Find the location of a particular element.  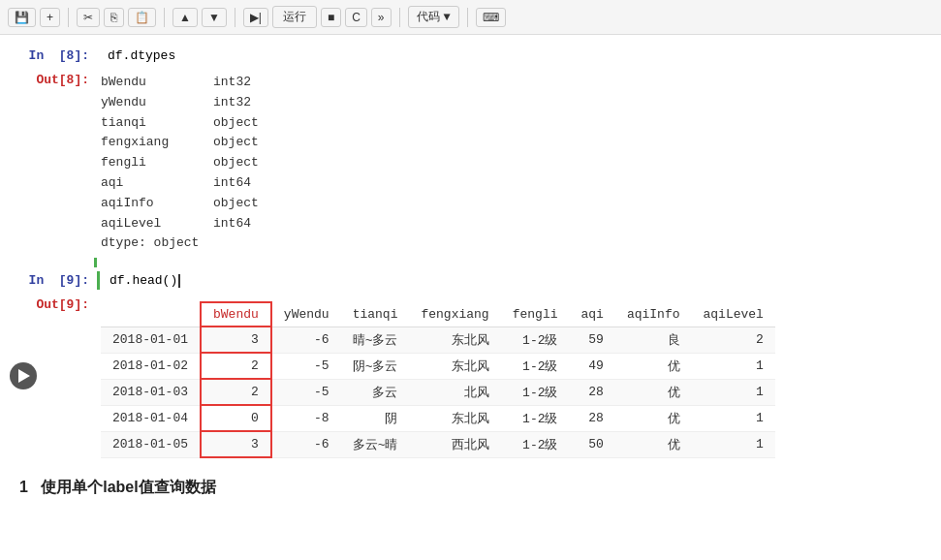

cell-r1-c3: 阴~多云 is located at coordinates (376, 366).